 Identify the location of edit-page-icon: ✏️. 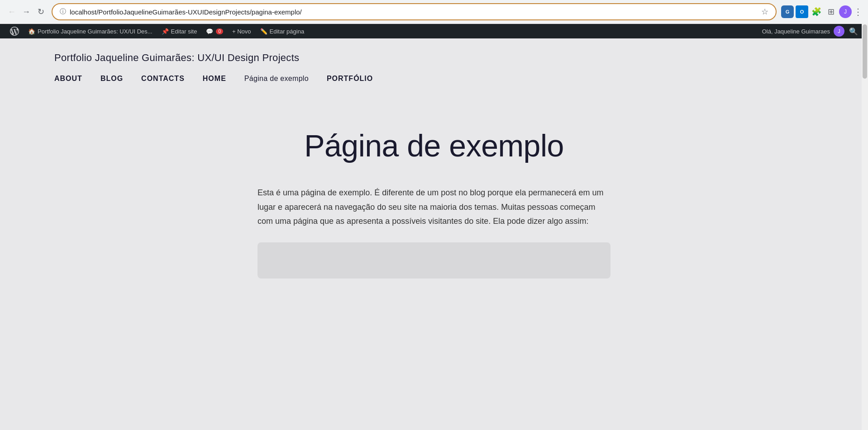
(264, 32).